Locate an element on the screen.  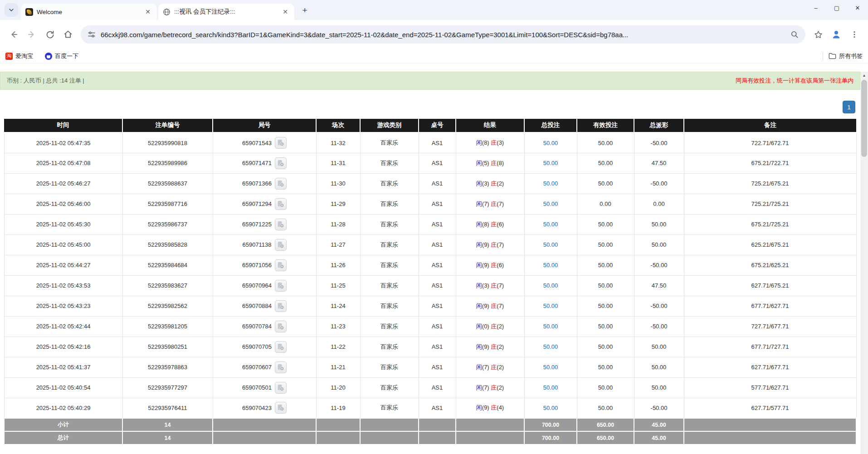
cell-bet-id: 522935984684 is located at coordinates (168, 265).